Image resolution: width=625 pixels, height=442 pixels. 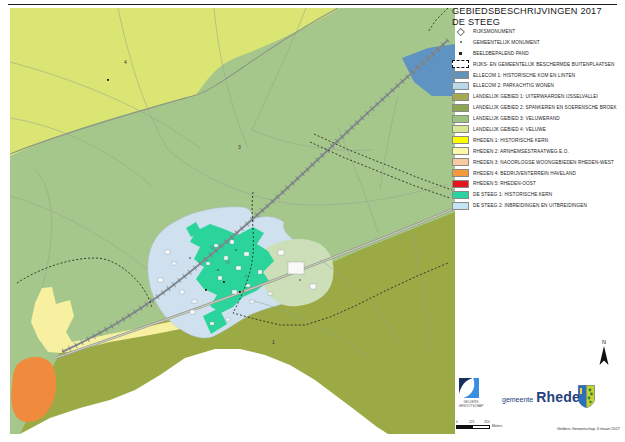 What do you see at coordinates (501, 54) in the screenshot?
I see `legend-label: BEELDBEPALEND PAND` at bounding box center [501, 54].